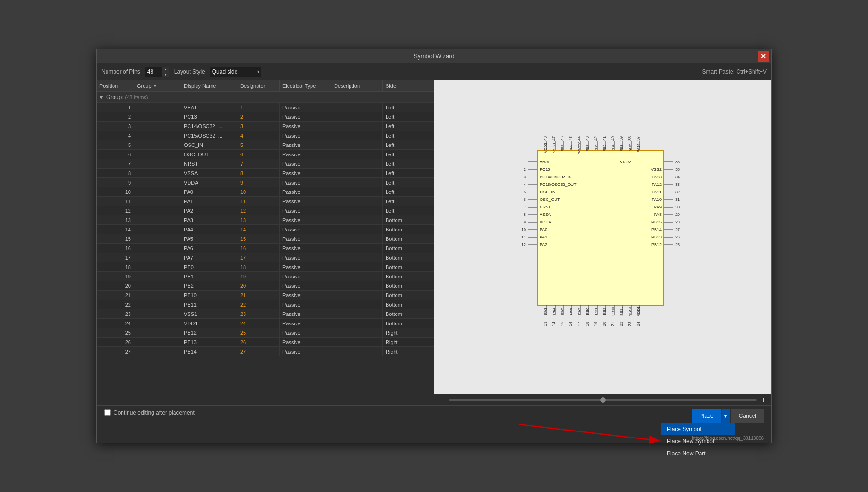  Describe the element at coordinates (571, 138) in the screenshot. I see `svg-text: 45` at that location.